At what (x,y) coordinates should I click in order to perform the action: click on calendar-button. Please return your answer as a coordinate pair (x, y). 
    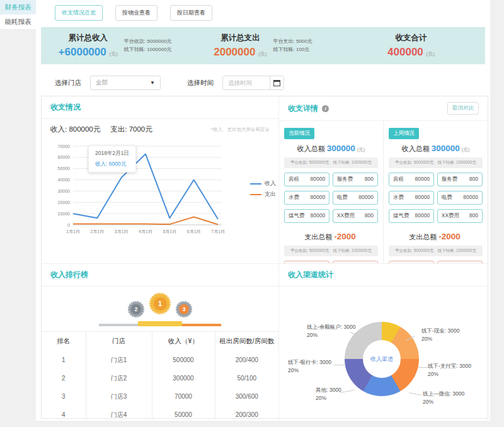
    Looking at the image, I should click on (277, 83).